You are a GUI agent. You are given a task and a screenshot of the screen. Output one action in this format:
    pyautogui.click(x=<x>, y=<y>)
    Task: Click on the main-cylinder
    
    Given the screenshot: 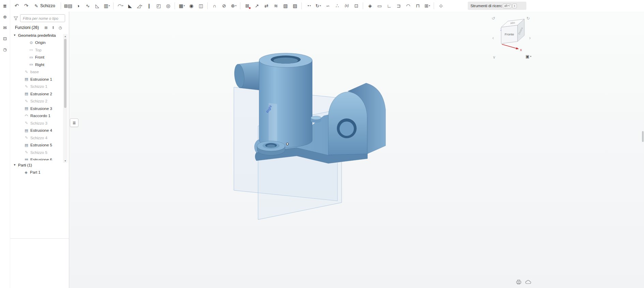 What is the action you would take?
    pyautogui.click(x=286, y=100)
    